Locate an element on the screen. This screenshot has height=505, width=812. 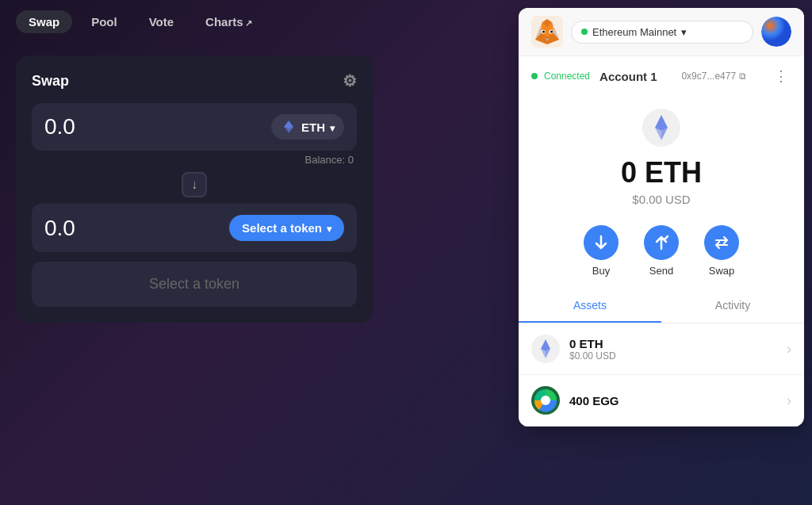
arrow-down-icon: ↓ is located at coordinates (194, 185).